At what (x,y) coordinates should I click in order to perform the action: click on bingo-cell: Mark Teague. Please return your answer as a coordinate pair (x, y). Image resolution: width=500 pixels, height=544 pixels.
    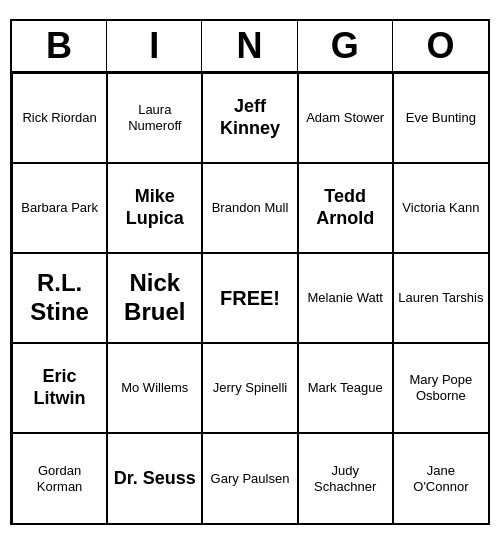
    Looking at the image, I should click on (346, 388).